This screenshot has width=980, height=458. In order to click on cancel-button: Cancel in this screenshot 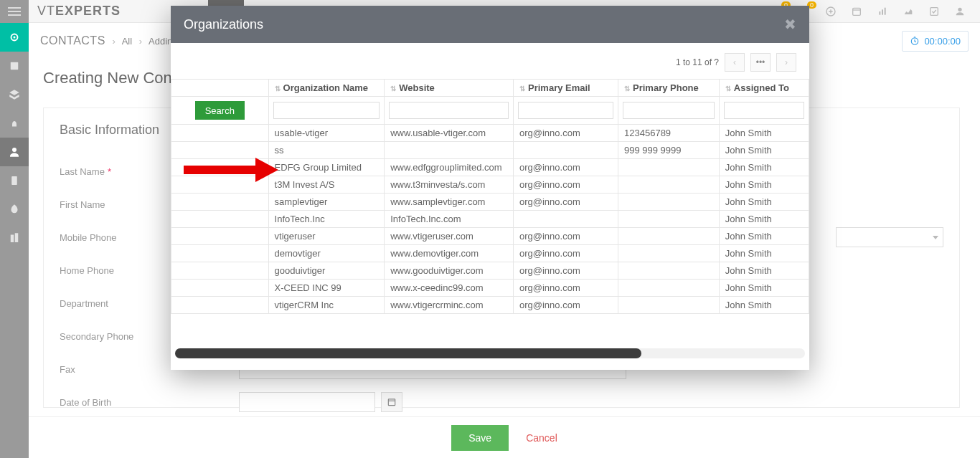, I will do `click(542, 438)`.